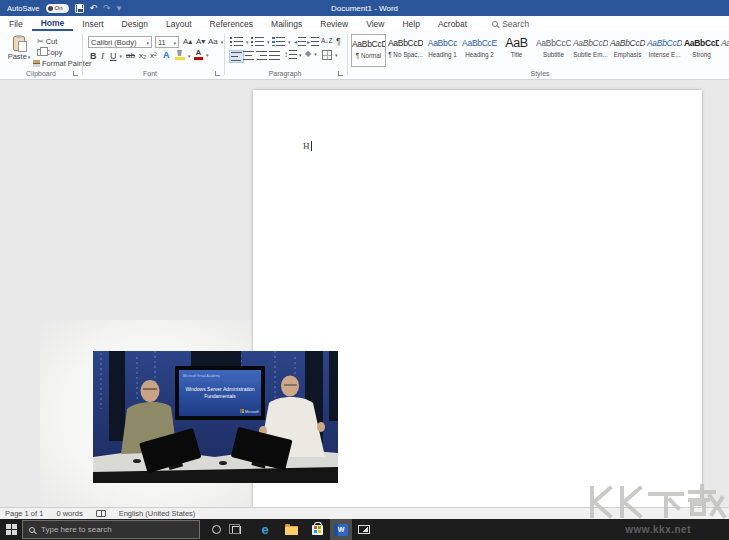  Describe the element at coordinates (364, 8) in the screenshot. I see `window-title: Document1 - Word` at that location.